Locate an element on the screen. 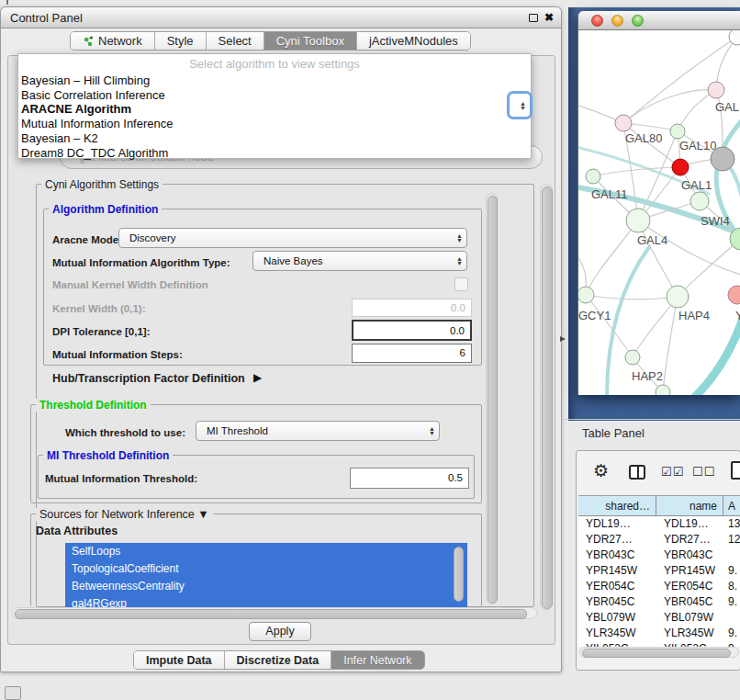  table-cell: YLR345W is located at coordinates (617, 634).